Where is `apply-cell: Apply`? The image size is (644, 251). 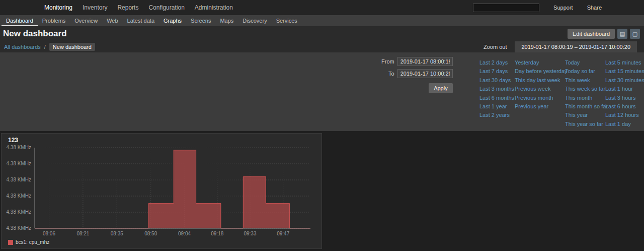 apply-cell: Apply is located at coordinates (425, 88).